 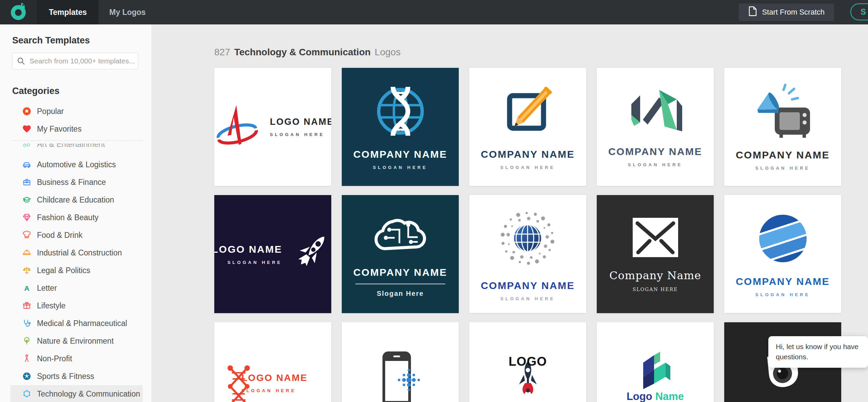 I want to click on logo-template-card-2: COMPANY NAMESLOGAN HERE, so click(x=400, y=127).